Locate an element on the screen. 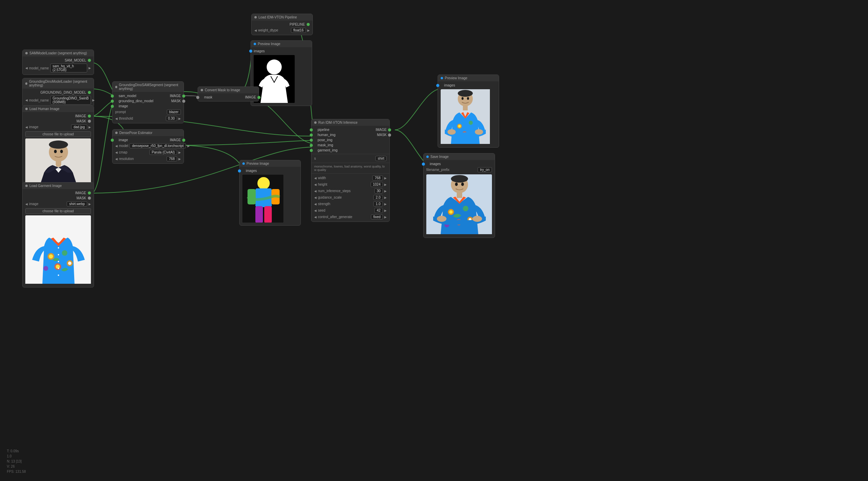 The width and height of the screenshot is (868, 481). port-images-save-in is located at coordinates (423, 164).